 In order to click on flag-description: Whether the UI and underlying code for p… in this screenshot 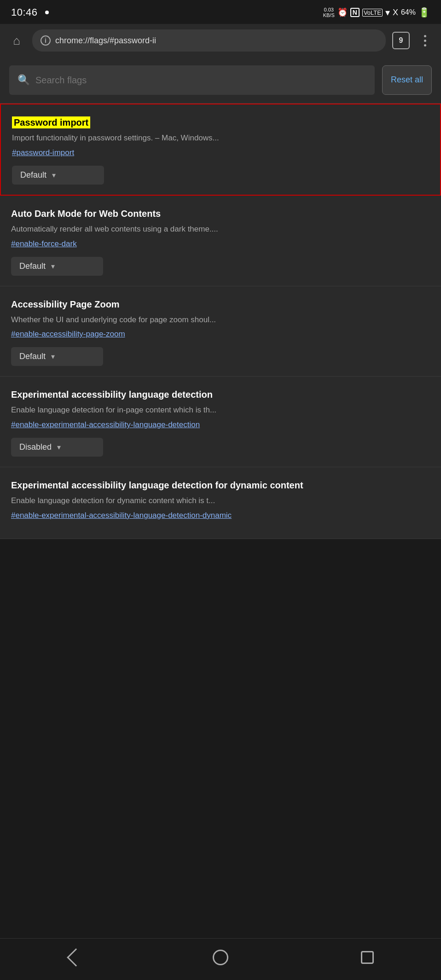, I will do `click(220, 320)`.